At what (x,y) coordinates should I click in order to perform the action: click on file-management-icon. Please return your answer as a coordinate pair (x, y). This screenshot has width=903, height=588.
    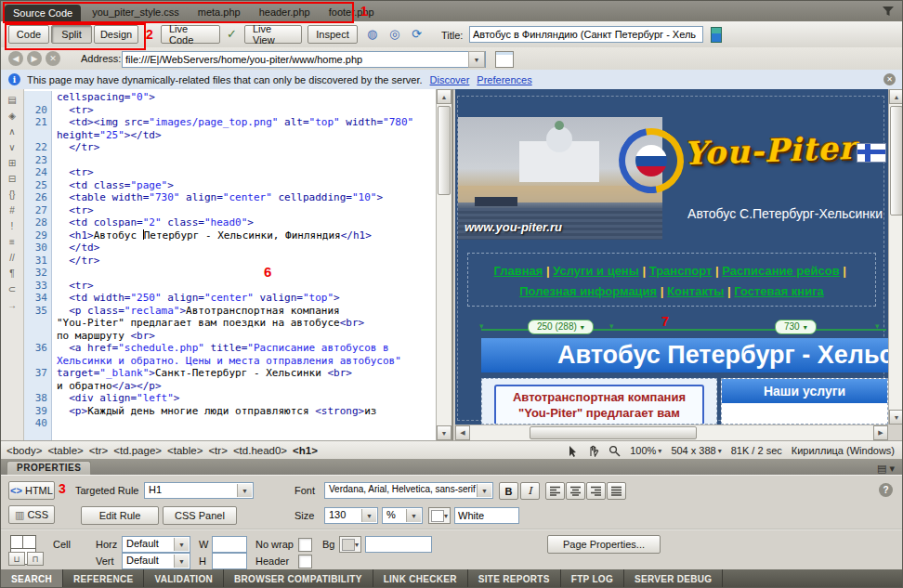
    Looking at the image, I should click on (716, 35).